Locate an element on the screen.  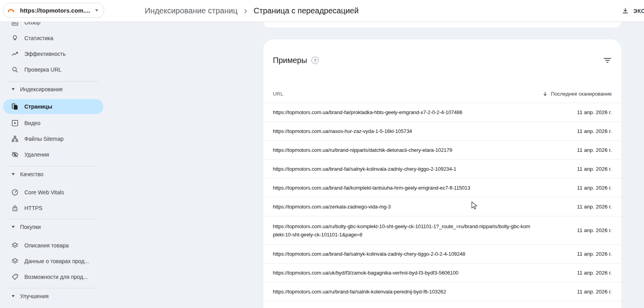
sidebar-section-indexing: Индексирование is located at coordinates (37, 89).